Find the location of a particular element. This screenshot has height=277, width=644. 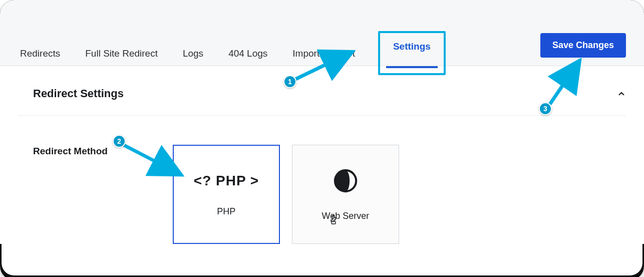

tab-404-logs: 404 Logs is located at coordinates (248, 60).